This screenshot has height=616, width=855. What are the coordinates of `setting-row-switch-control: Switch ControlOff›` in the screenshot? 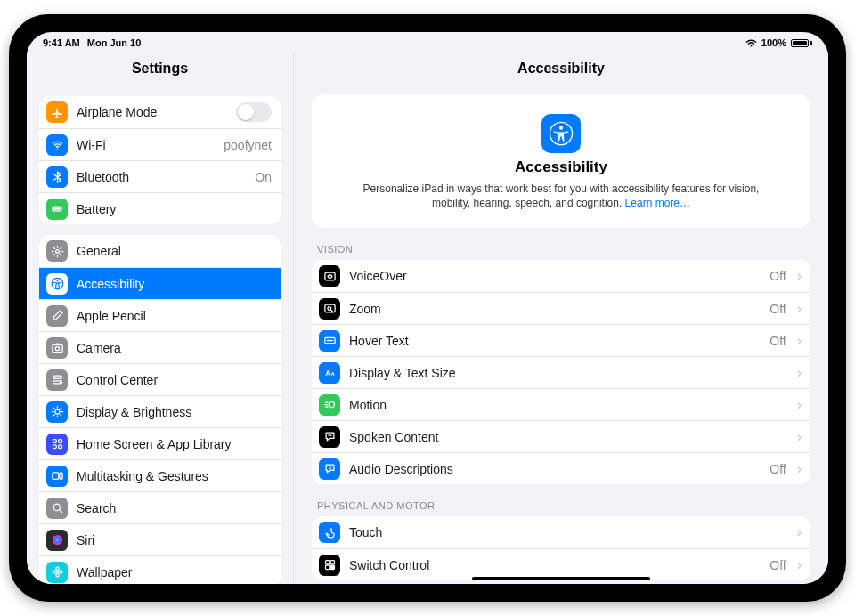 It's located at (561, 564).